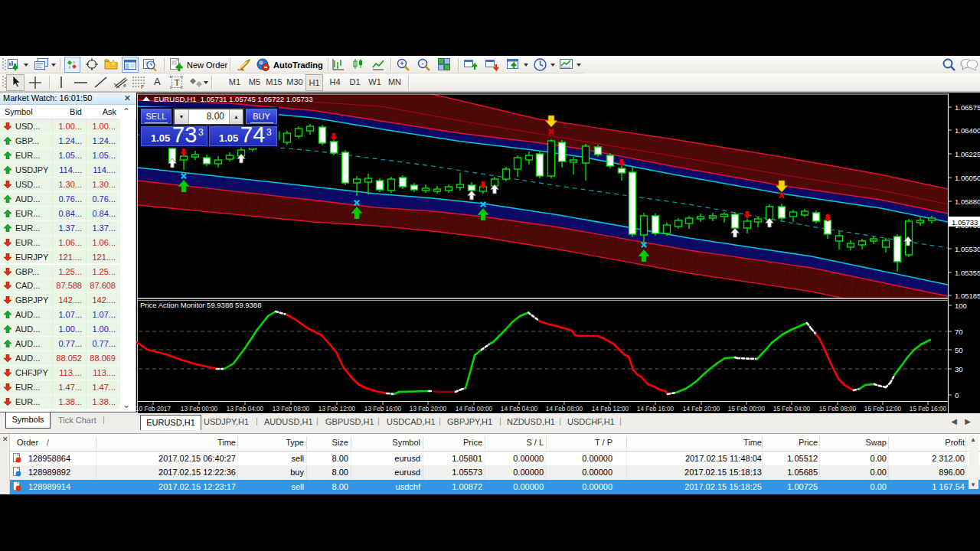 The height and width of the screenshot is (551, 980). What do you see at coordinates (475, 409) in the screenshot?
I see `svg-text: 14 Feb 00:00` at bounding box center [475, 409].